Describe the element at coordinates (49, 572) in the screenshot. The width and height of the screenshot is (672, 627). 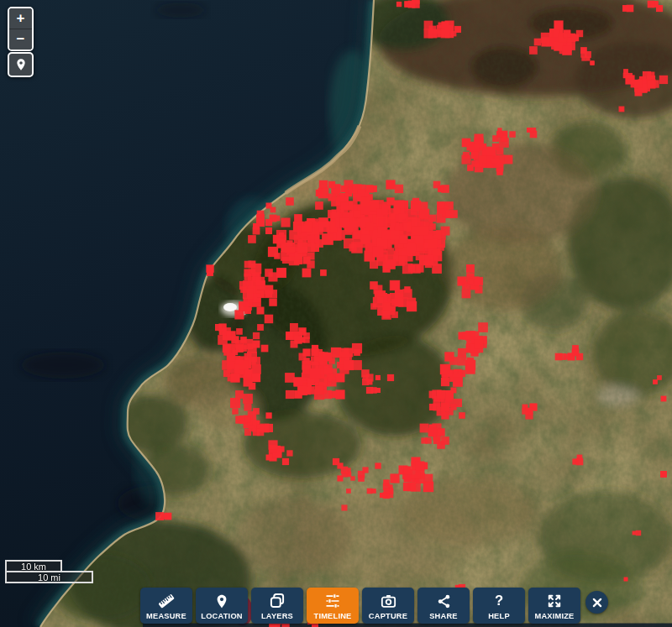
I see `scale-control: 10 km 10 mi` at that location.